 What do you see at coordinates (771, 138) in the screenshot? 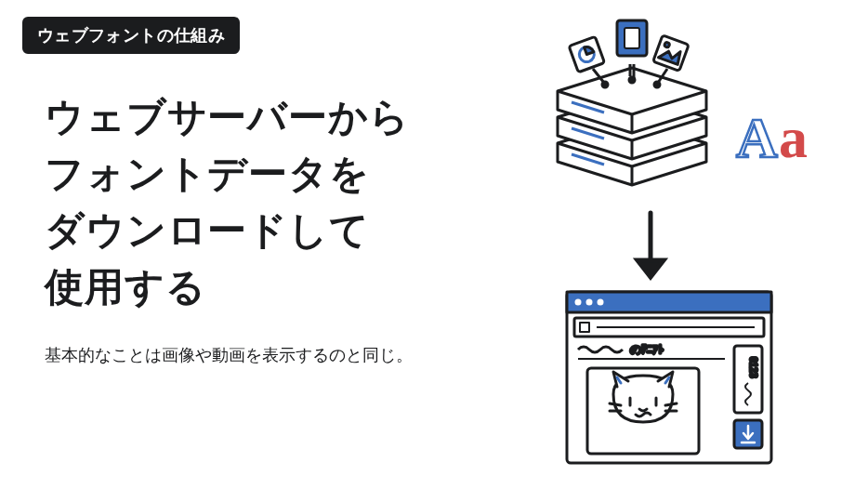
I see `aa-glyph-icon: A a` at bounding box center [771, 138].